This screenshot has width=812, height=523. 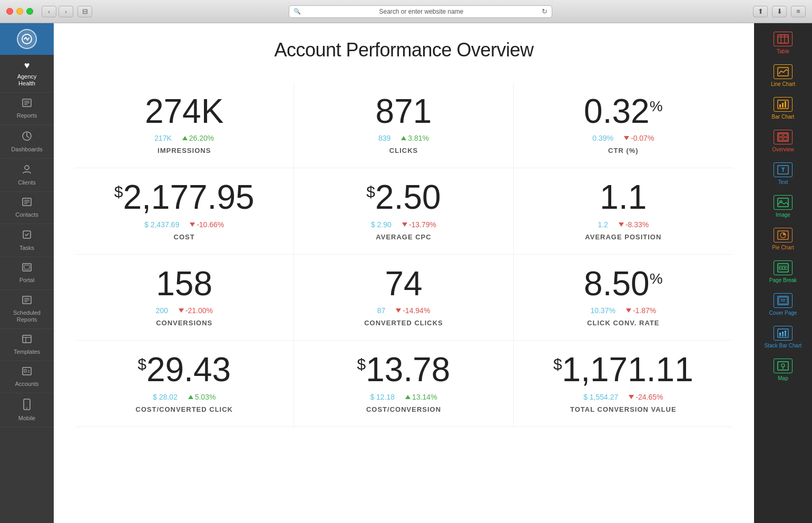 I want to click on metric-cell-conversions: 158 200 -21.00% CONVERSIONS, so click(x=184, y=297).